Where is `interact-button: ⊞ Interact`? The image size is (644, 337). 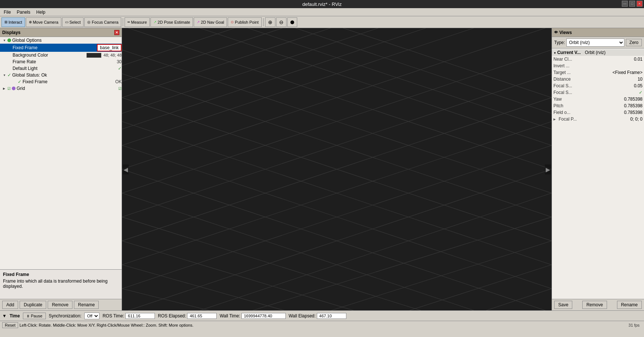
interact-button: ⊞ Interact is located at coordinates (13, 22).